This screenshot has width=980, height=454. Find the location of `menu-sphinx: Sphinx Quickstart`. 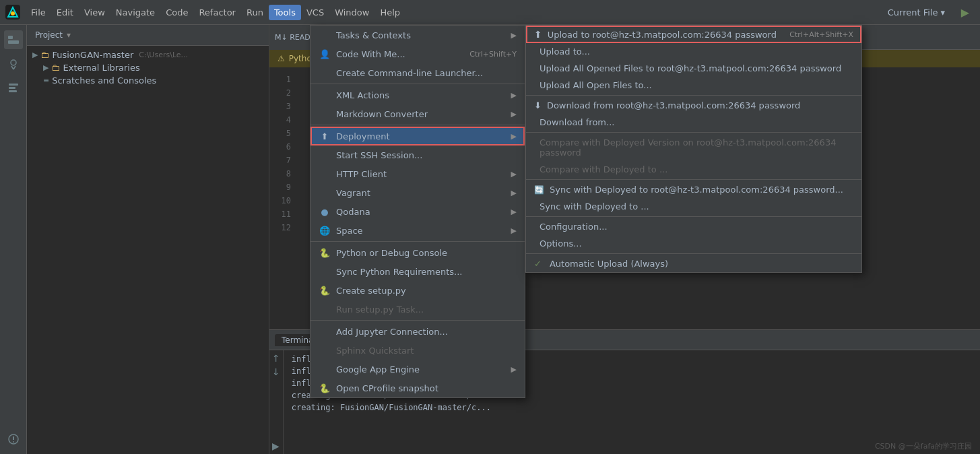

menu-sphinx: Sphinx Quickstart is located at coordinates (418, 350).